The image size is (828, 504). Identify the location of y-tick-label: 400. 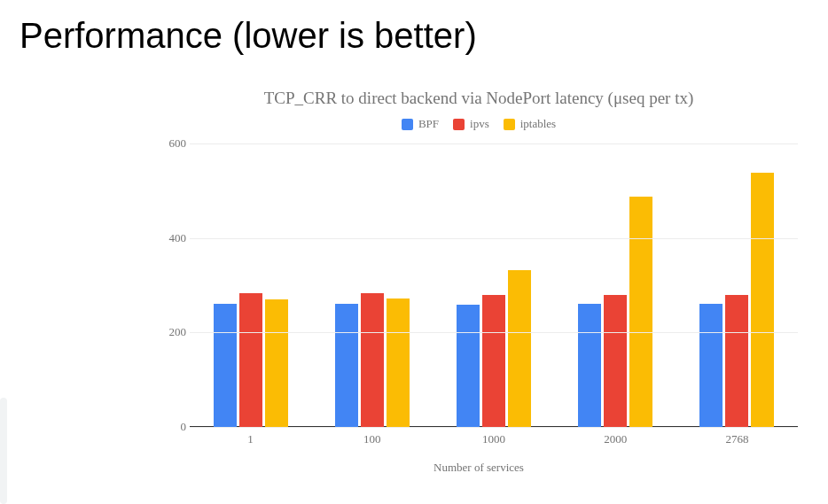
(168, 238).